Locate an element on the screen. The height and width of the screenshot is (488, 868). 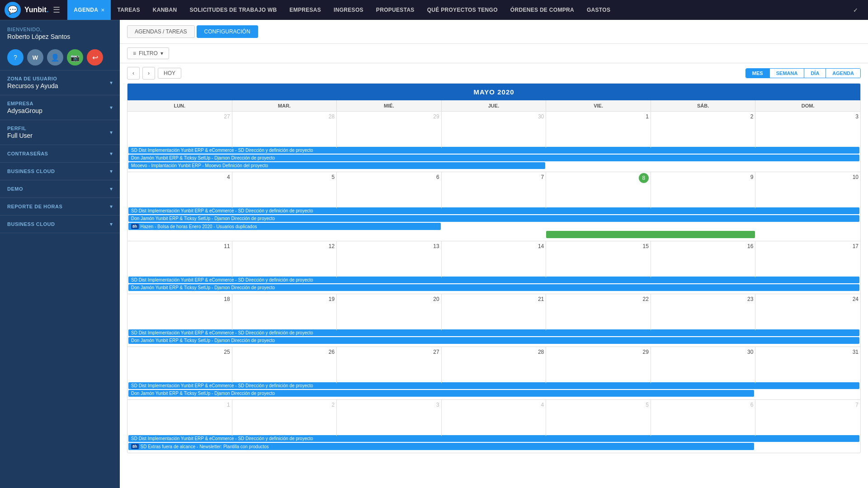
help-icon-btn: ? is located at coordinates (15, 57).